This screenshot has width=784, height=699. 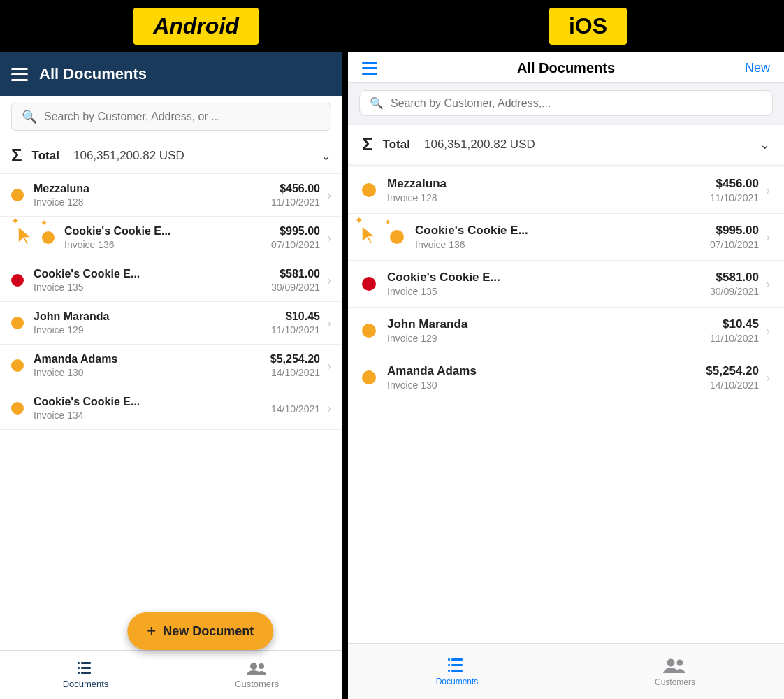 What do you see at coordinates (457, 682) in the screenshot?
I see `ios-nav-documents-label: Documents` at bounding box center [457, 682].